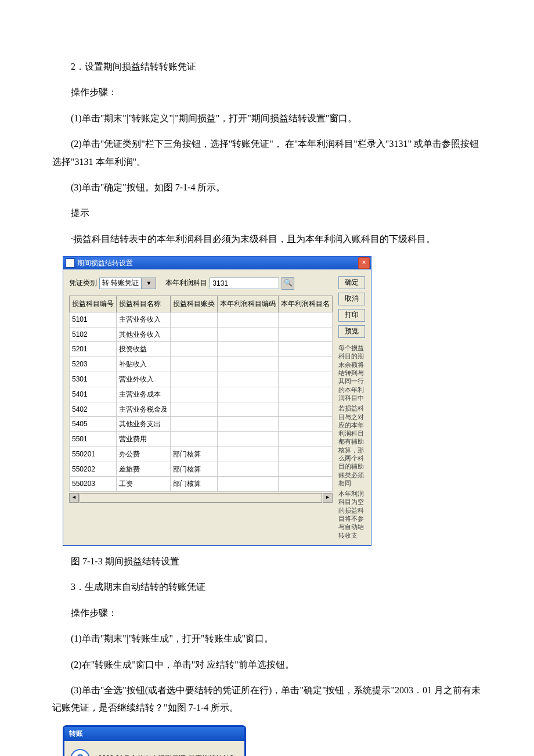 The width and height of the screenshot is (534, 756). Describe the element at coordinates (267, 639) in the screenshot. I see `paragraph: (1)单击"期末"|"转账生成"，打开"转账生成"窗口。` at that location.